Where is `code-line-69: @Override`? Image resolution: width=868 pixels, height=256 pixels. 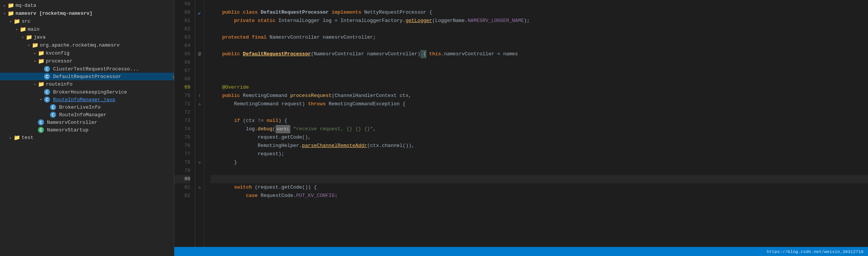 code-line-69: @Override is located at coordinates (539, 87).